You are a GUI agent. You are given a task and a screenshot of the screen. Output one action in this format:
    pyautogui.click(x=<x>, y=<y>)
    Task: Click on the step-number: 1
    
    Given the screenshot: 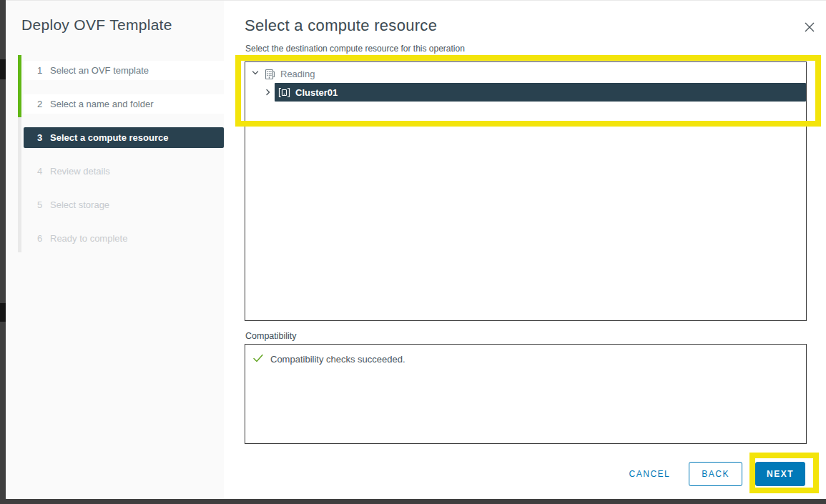 What is the action you would take?
    pyautogui.click(x=44, y=70)
    